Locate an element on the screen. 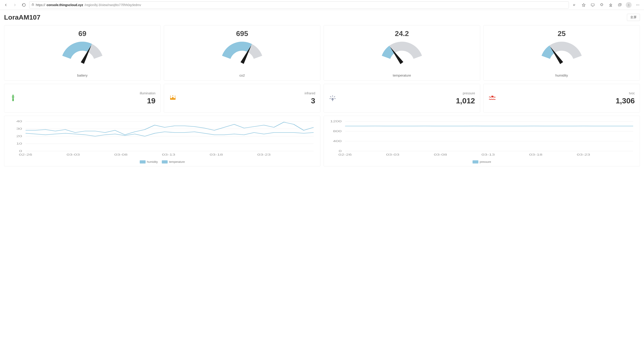  crown-icon is located at coordinates (173, 98).